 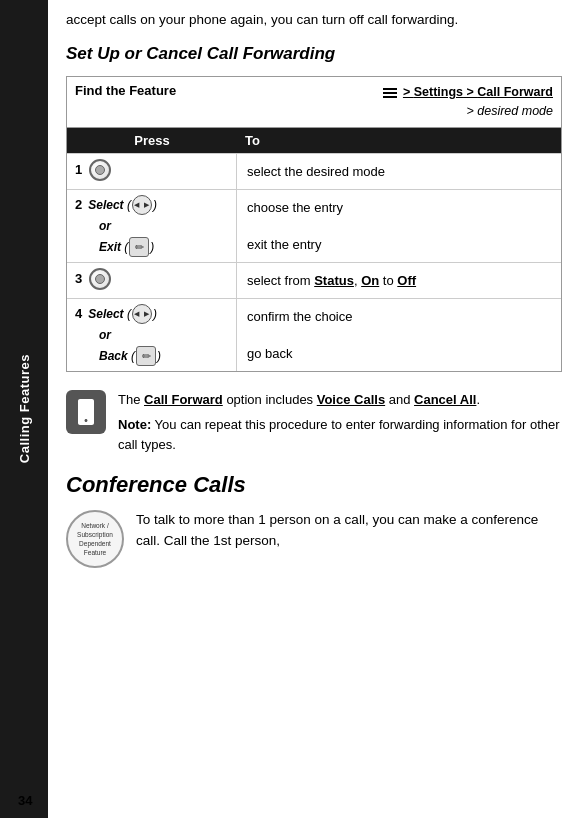 What do you see at coordinates (132, 356) in the screenshot?
I see `back-paren-4: (` at bounding box center [132, 356].